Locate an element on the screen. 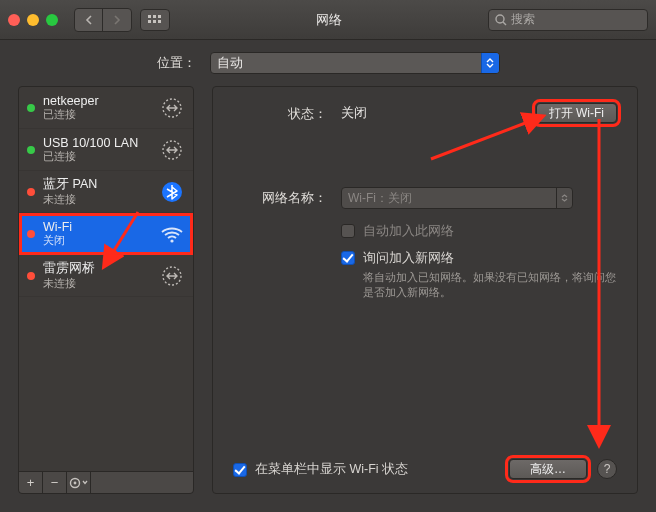 The height and width of the screenshot is (512, 656). network-name-placeholder: Wi-Fi：关闭 is located at coordinates (380, 198).